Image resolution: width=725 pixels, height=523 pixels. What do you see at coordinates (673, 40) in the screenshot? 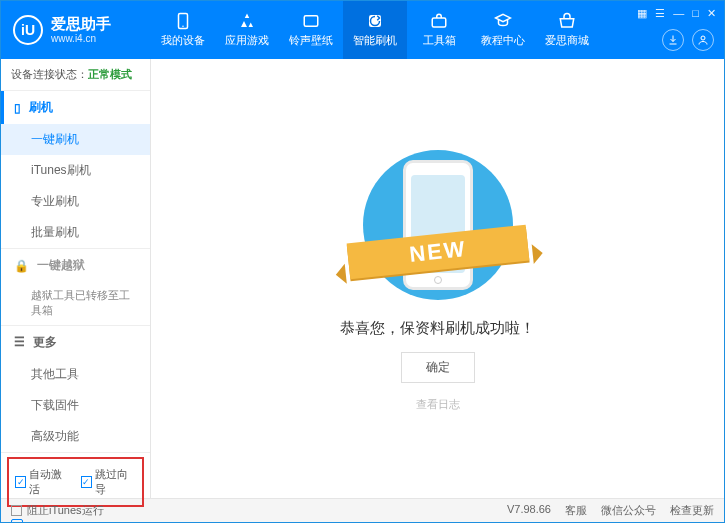
I see `download-button` at bounding box center [673, 40].